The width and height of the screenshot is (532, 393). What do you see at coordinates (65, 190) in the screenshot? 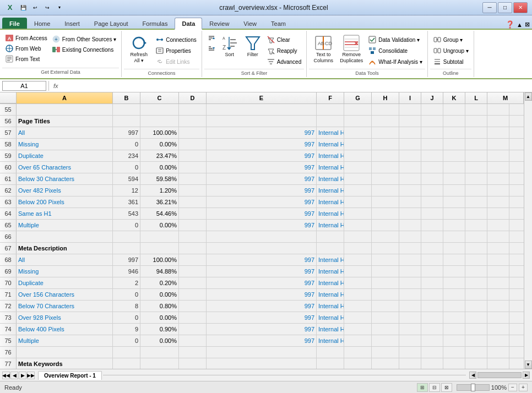
I see `cell-62-A: Over 482 Pixels` at bounding box center [65, 190].